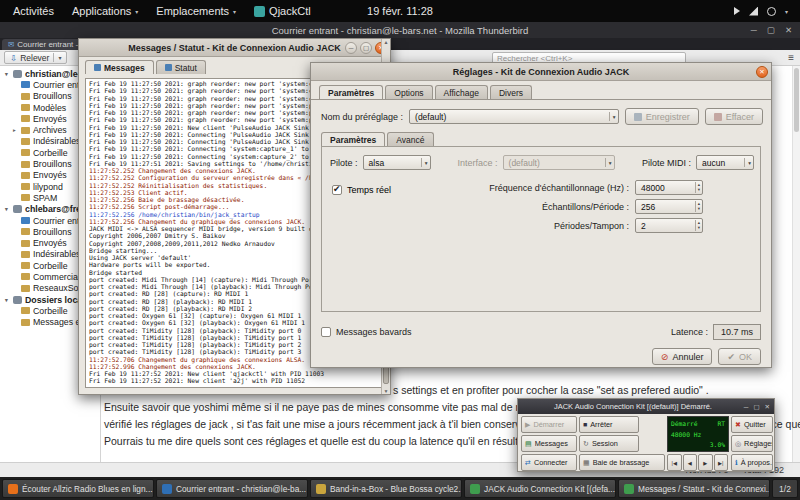 Image resolution: width=800 pixels, height=500 pixels. Describe the element at coordinates (669, 206) in the screenshot. I see `frames-combobox: 256▴▾` at that location.